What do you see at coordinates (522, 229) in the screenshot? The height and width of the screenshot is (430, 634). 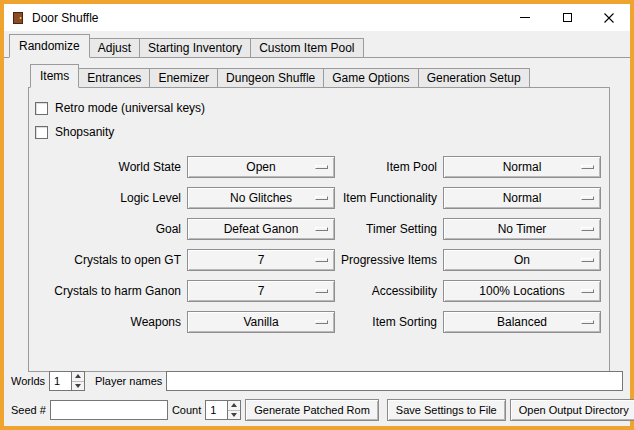 I see `timer-setting-dropdown: No Timer` at bounding box center [522, 229].